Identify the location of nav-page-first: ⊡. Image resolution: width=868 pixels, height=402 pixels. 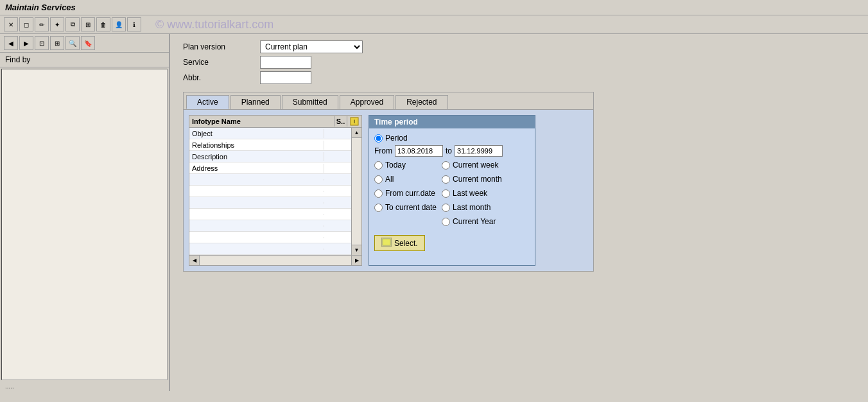
(42, 43).